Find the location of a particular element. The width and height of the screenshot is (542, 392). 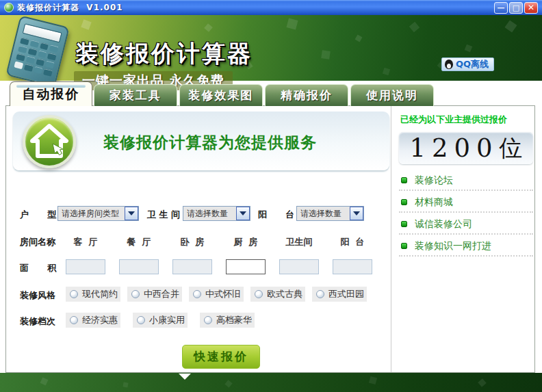

area-input-living is located at coordinates (86, 267).